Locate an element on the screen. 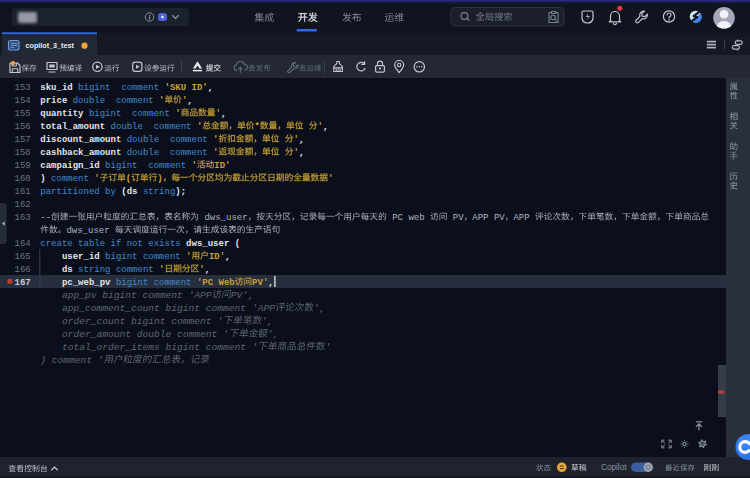 The width and height of the screenshot is (750, 478). svg-text: discount_amount is located at coordinates (83, 140).